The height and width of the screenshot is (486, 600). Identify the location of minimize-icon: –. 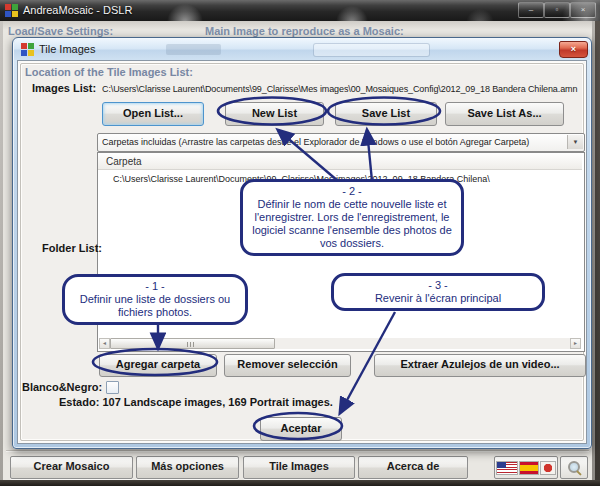
(531, 10).